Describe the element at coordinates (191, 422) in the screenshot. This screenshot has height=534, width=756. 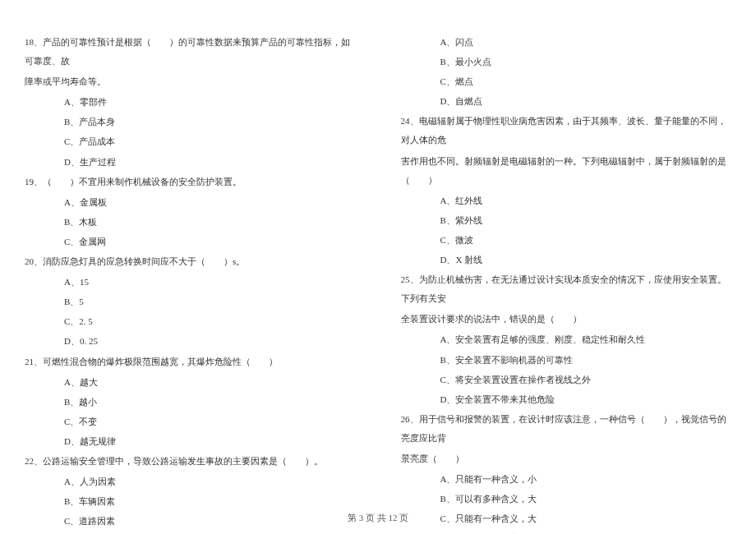
I see `q21-opt-c: C、不变` at that location.